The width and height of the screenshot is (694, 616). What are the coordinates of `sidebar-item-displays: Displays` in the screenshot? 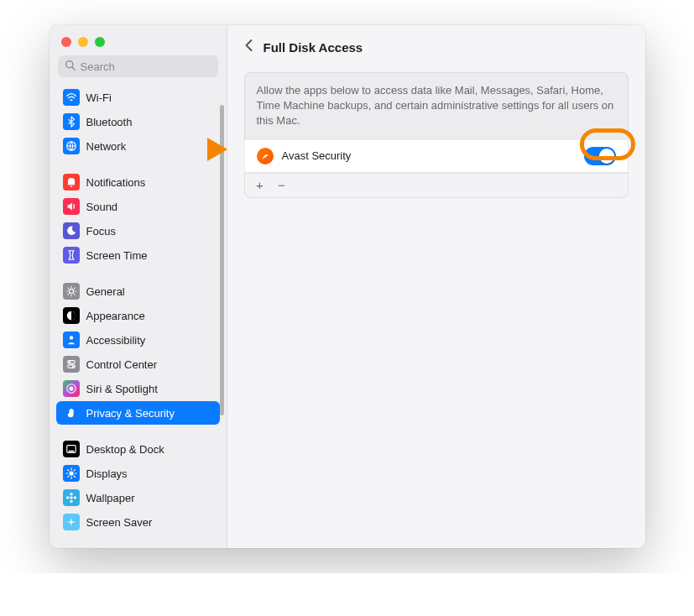 It's located at (138, 473).